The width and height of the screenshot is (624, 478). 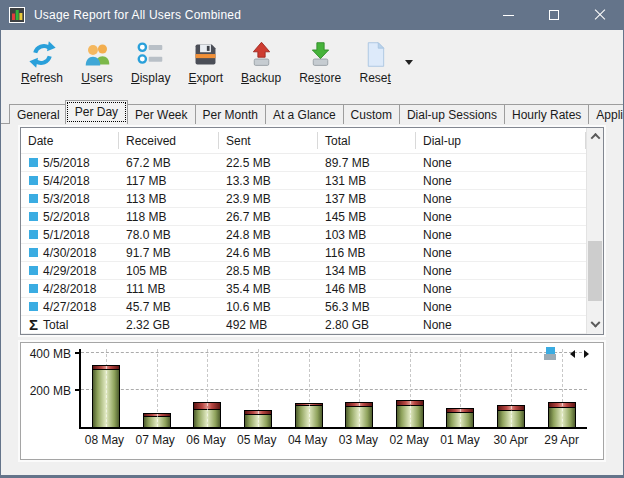 What do you see at coordinates (375, 62) in the screenshot?
I see `reset-button: Reset` at bounding box center [375, 62].